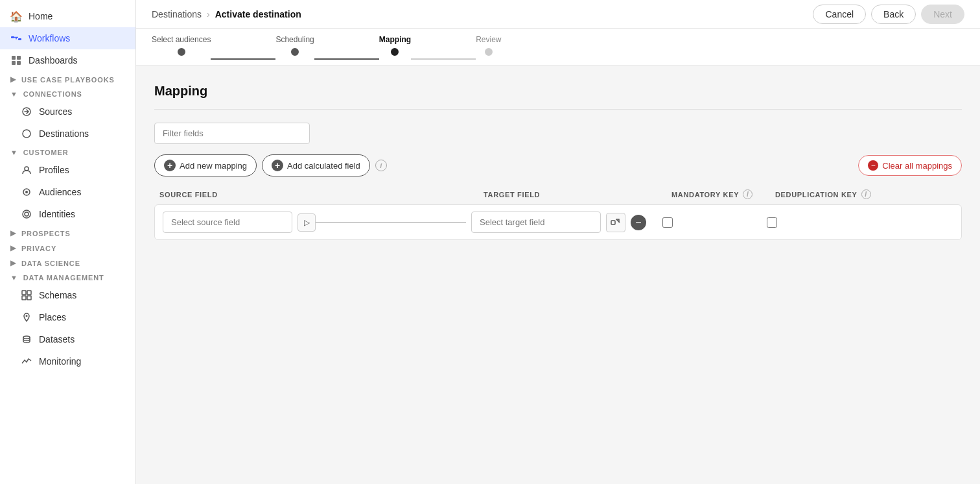 This screenshot has width=980, height=484. I want to click on add-calculated-icon: +, so click(277, 165).